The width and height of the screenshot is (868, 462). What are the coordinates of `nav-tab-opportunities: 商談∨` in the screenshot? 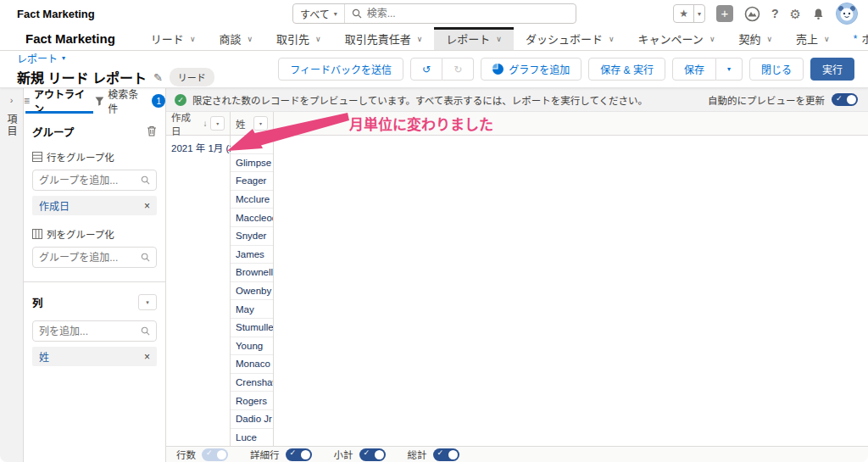 It's located at (236, 39).